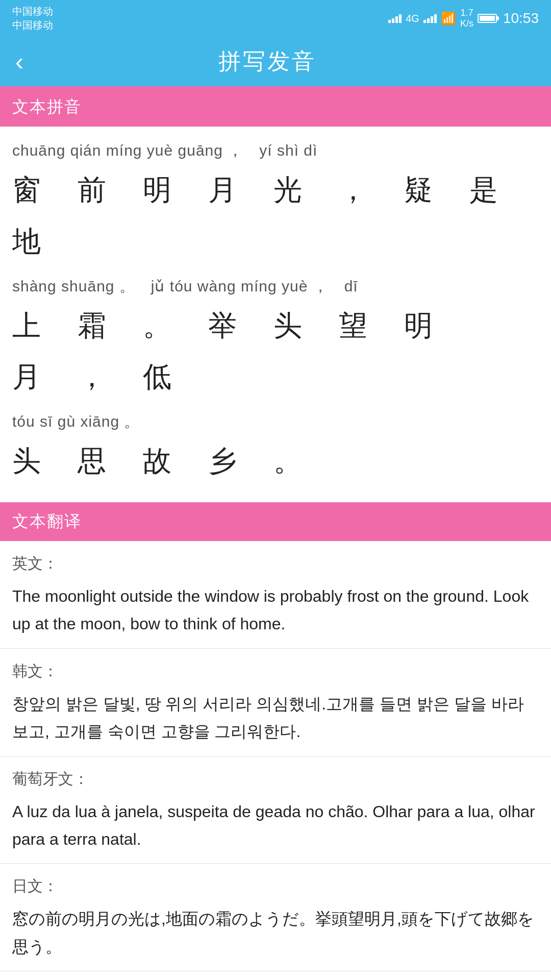 This screenshot has height=980, width=551. Describe the element at coordinates (276, 976) in the screenshot. I see `translation-item-french: 法文： Devant la fenêtre, il luisait de la …` at that location.